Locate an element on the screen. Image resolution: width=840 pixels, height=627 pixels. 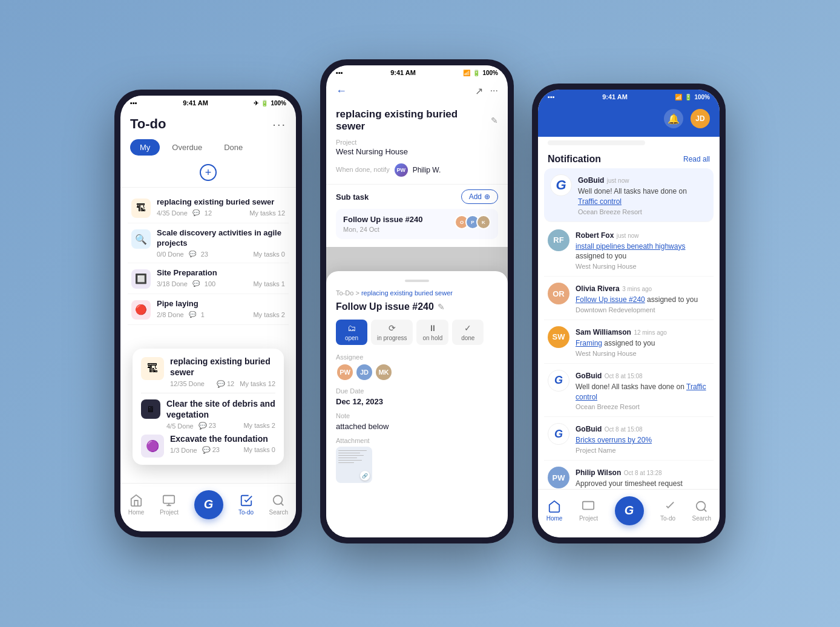
project-field: Project West Nursing House is located at coordinates (417, 148).